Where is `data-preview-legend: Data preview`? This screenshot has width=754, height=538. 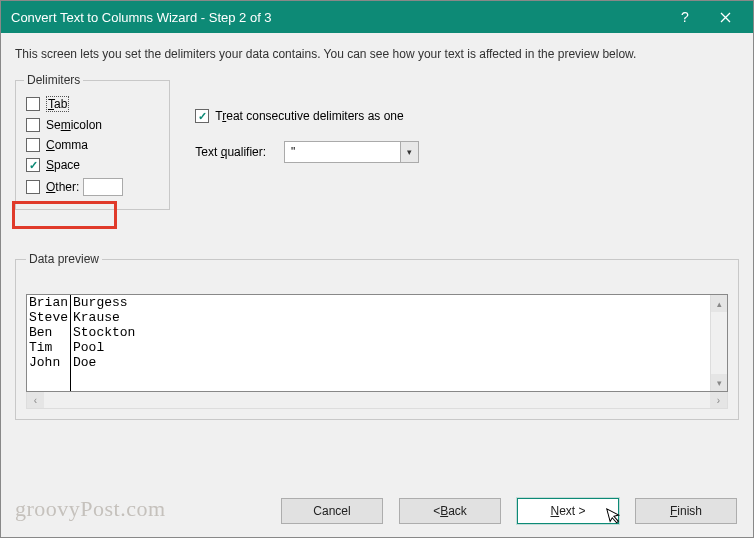
data-preview-legend: Data preview is located at coordinates (64, 259).